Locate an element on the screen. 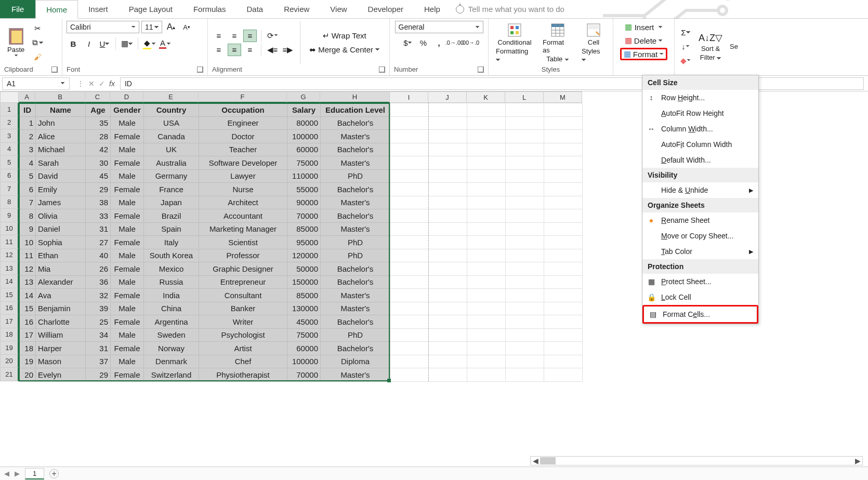 This screenshot has width=868, height=480. cell: PhD is located at coordinates (356, 243).